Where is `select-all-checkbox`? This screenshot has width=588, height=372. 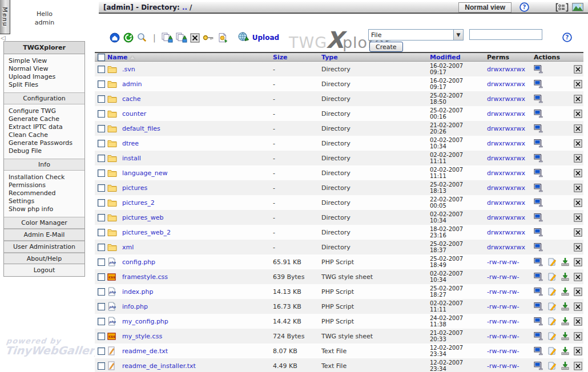
select-all-checkbox is located at coordinates (102, 57).